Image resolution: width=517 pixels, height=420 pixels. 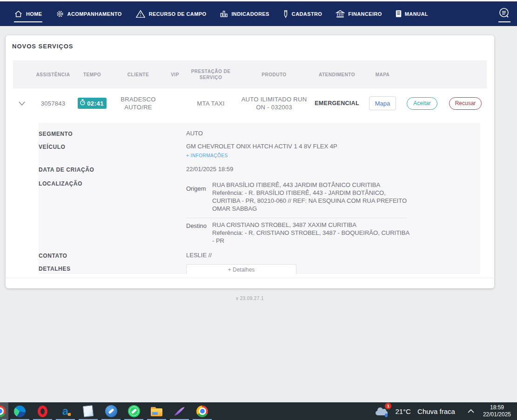 What do you see at coordinates (416, 14) in the screenshot?
I see `nav-item-label: MANUAL` at bounding box center [416, 14].